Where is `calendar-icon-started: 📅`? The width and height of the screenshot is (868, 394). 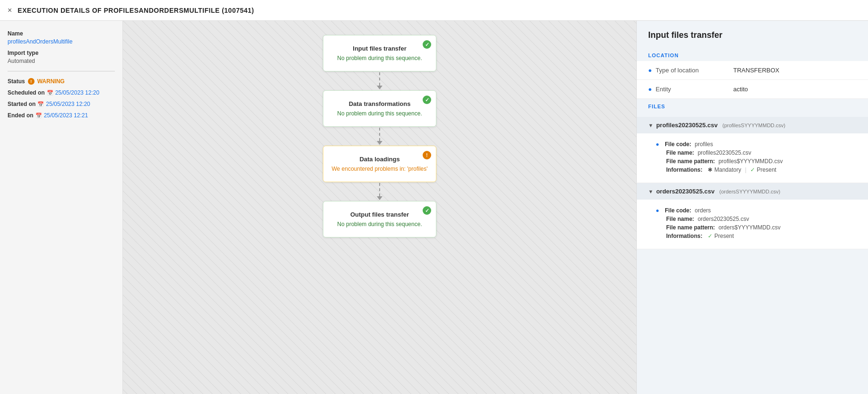 calendar-icon-started: 📅 is located at coordinates (41, 104).